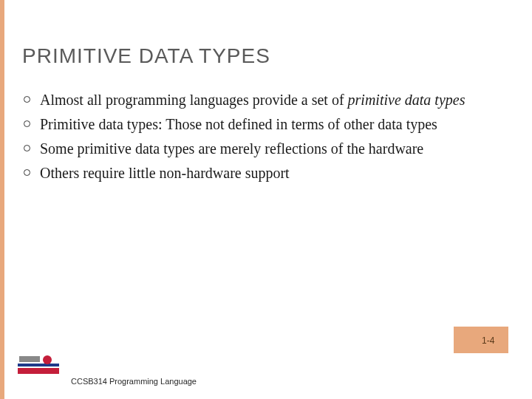 The image size is (532, 399). What do you see at coordinates (262, 100) in the screenshot?
I see `list-item: Almost all programming languages provide…` at bounding box center [262, 100].